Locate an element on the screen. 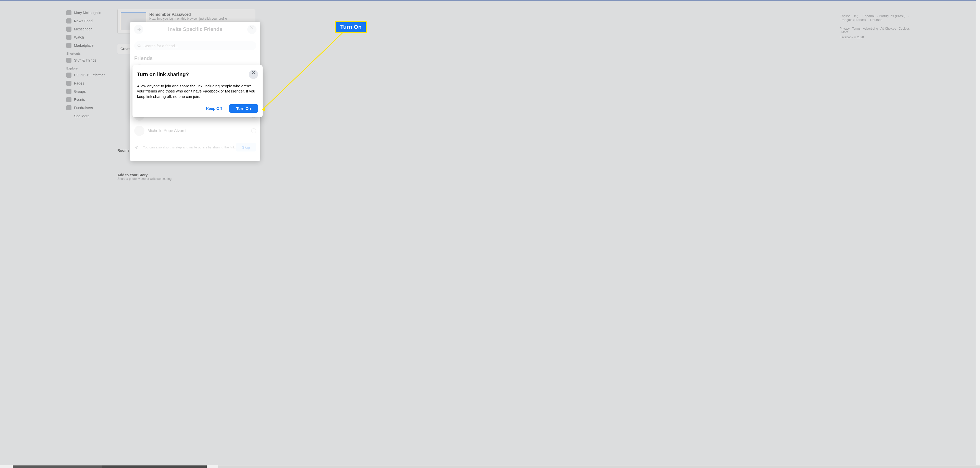 This screenshot has width=980, height=468. confirm-header: Turn on link sharing? is located at coordinates (197, 74).